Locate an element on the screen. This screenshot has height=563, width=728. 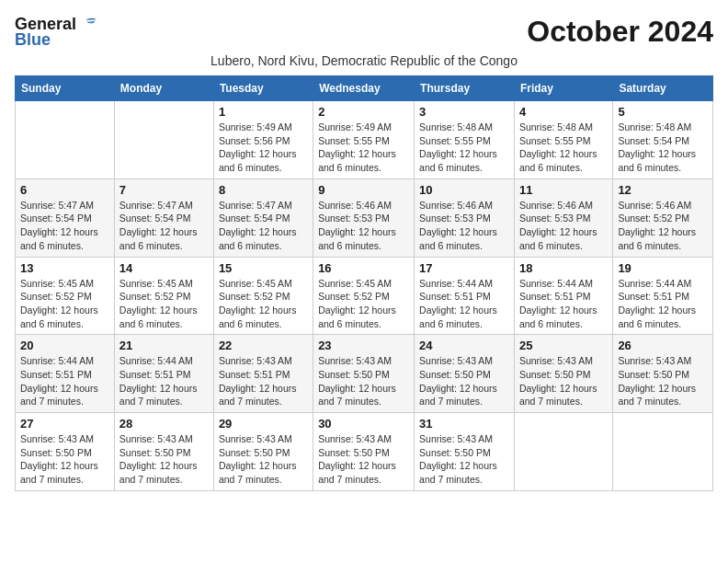
day-number: 4 is located at coordinates (563, 112).